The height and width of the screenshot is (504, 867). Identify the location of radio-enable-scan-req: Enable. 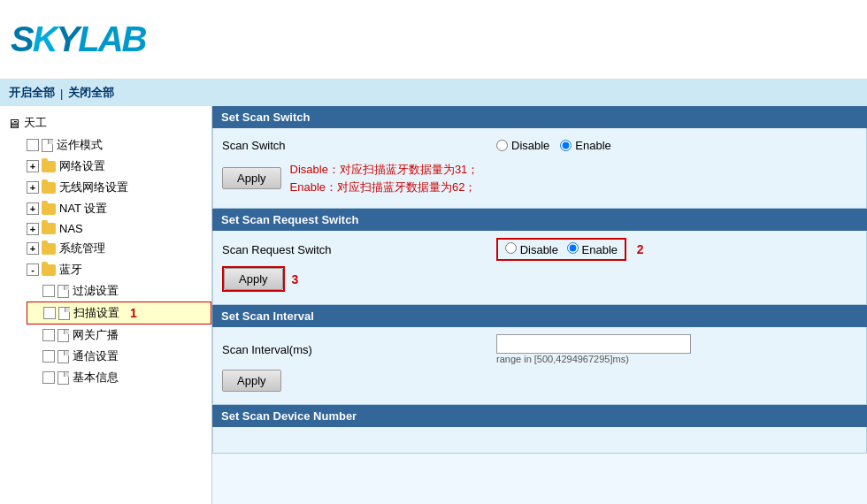
(593, 249).